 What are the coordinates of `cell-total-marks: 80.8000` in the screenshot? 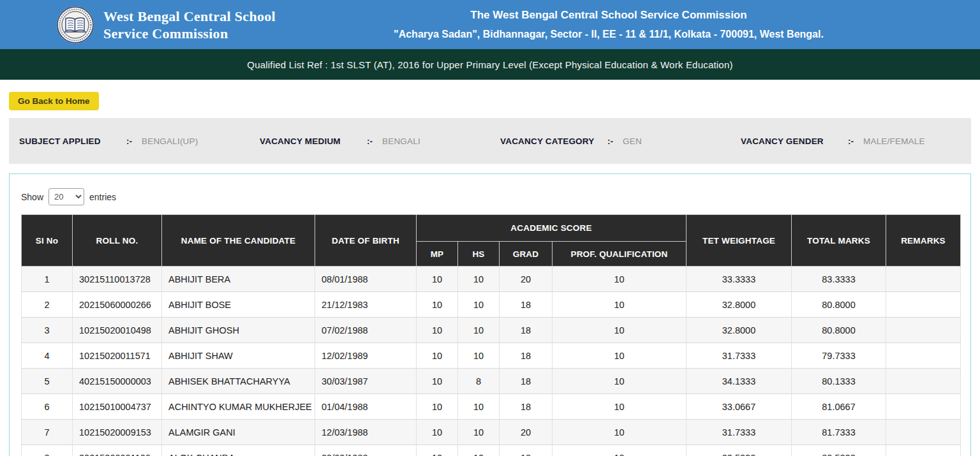 It's located at (839, 330).